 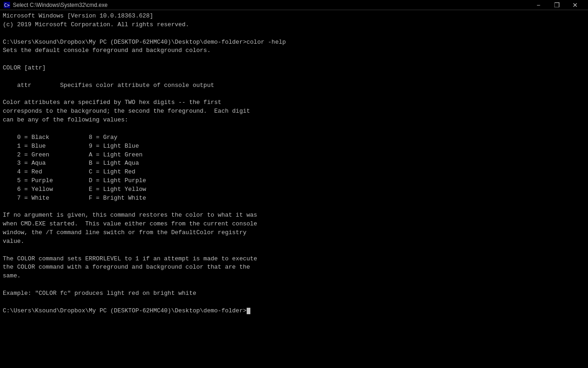 What do you see at coordinates (557, 5) in the screenshot?
I see `window-controls: − ❐ ✕` at bounding box center [557, 5].